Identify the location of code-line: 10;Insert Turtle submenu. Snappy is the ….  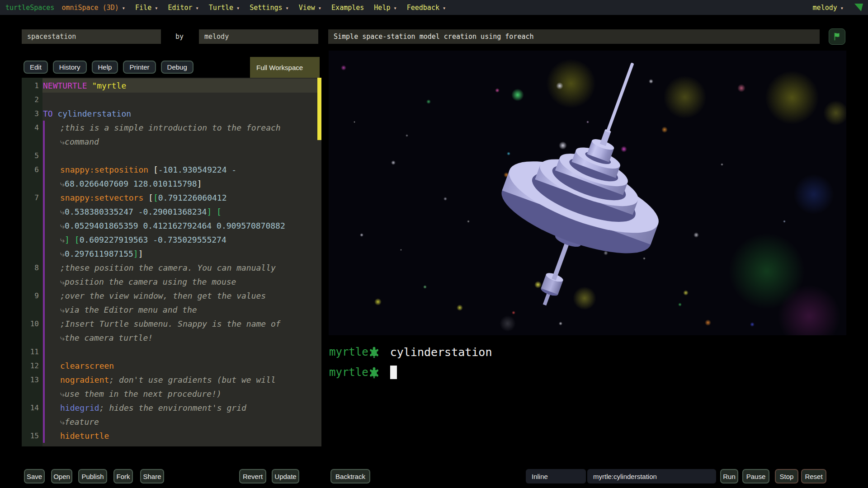
(172, 324).